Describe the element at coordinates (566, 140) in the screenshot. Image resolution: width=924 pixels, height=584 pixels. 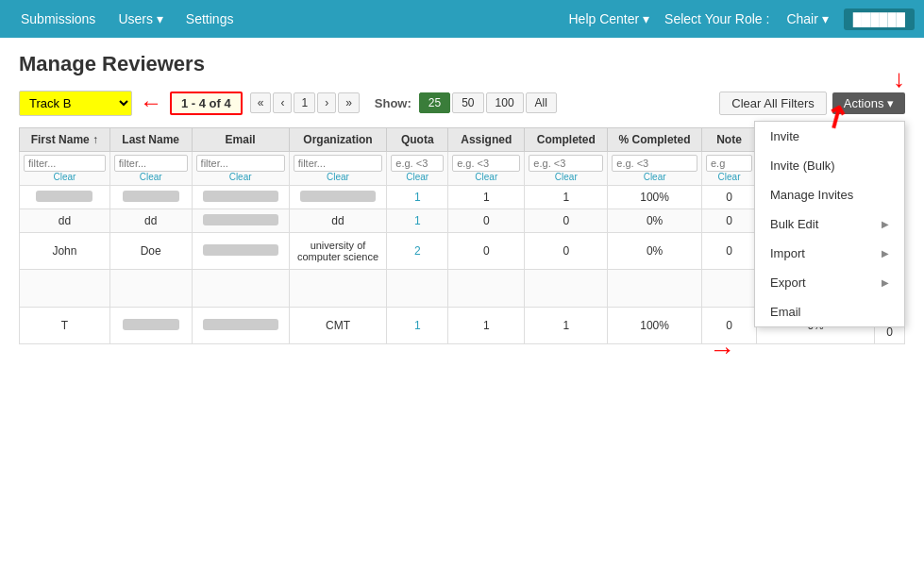
I see `th-completed: Completed` at that location.